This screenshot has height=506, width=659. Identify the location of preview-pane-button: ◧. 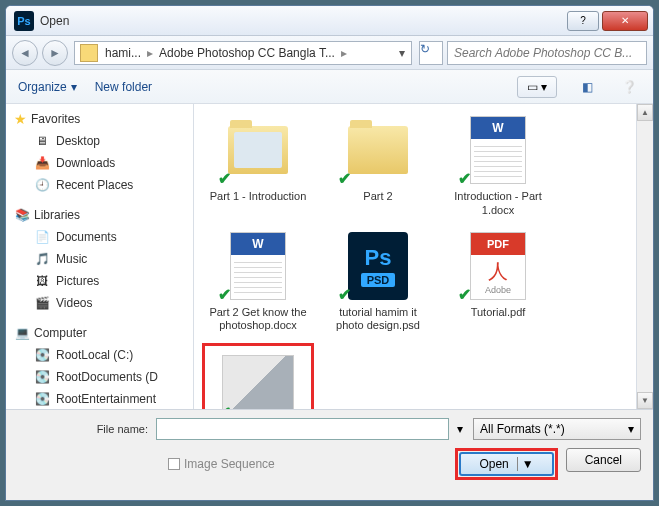
(587, 87).